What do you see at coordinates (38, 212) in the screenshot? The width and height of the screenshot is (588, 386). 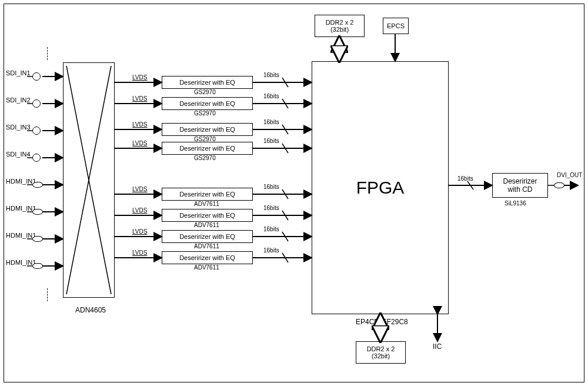 I see `input-conn-hdmi2` at bounding box center [38, 212].